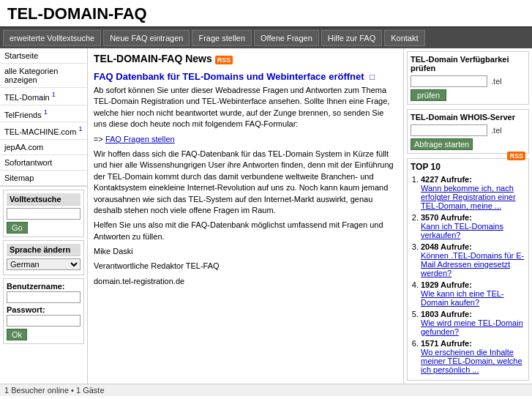 The image size is (532, 399). What do you see at coordinates (17, 335) in the screenshot?
I see `login-ok-button: Ok` at bounding box center [17, 335].